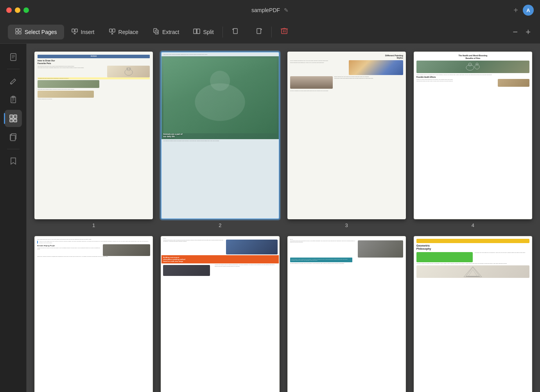 The height and width of the screenshot is (392, 540). Describe the element at coordinates (220, 225) in the screenshot. I see `page-number-2: 2` at that location.